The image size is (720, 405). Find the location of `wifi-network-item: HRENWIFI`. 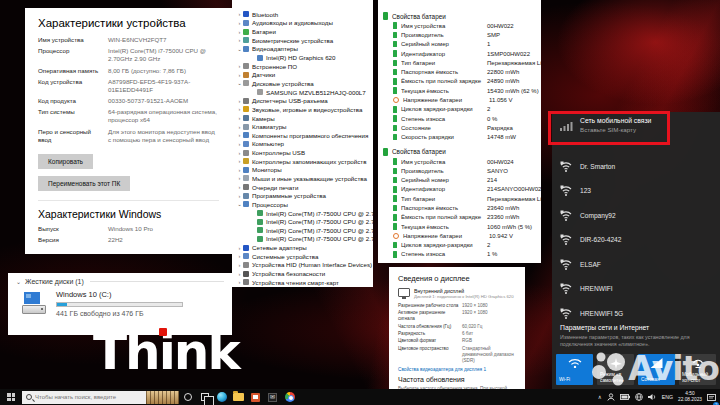

wifi-network-item: HRENWIFI is located at coordinates (636, 290).